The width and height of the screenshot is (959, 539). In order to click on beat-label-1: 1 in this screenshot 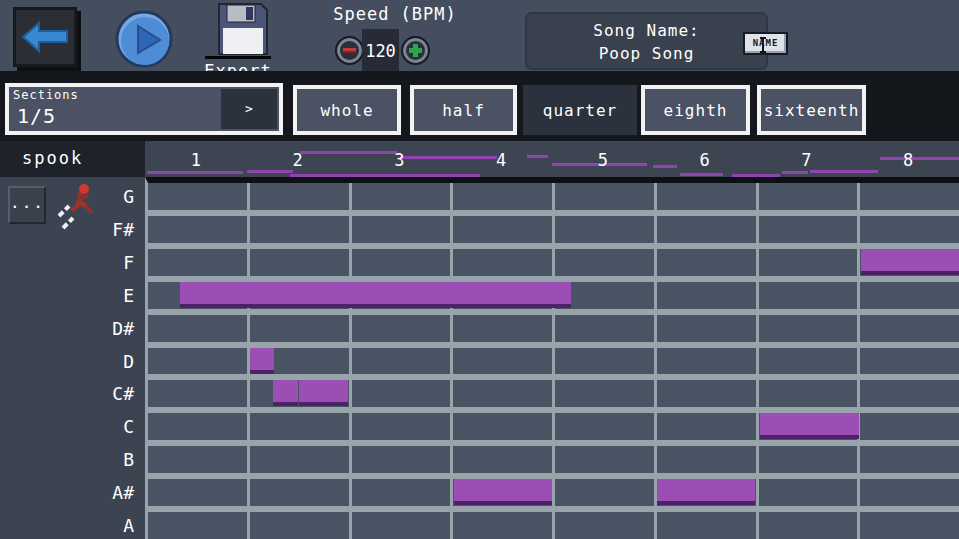, I will do `click(196, 160)`.